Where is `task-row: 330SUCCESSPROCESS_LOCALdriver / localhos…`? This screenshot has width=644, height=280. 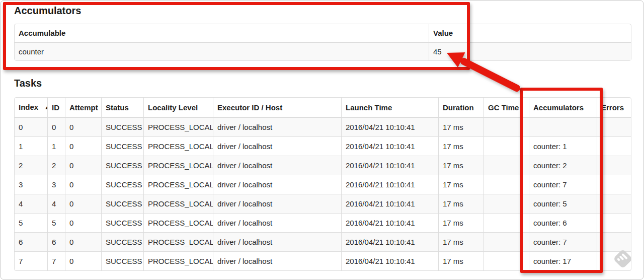 task-row: 330SUCCESSPROCESS_LOCALdriver / localhos… is located at coordinates (323, 184).